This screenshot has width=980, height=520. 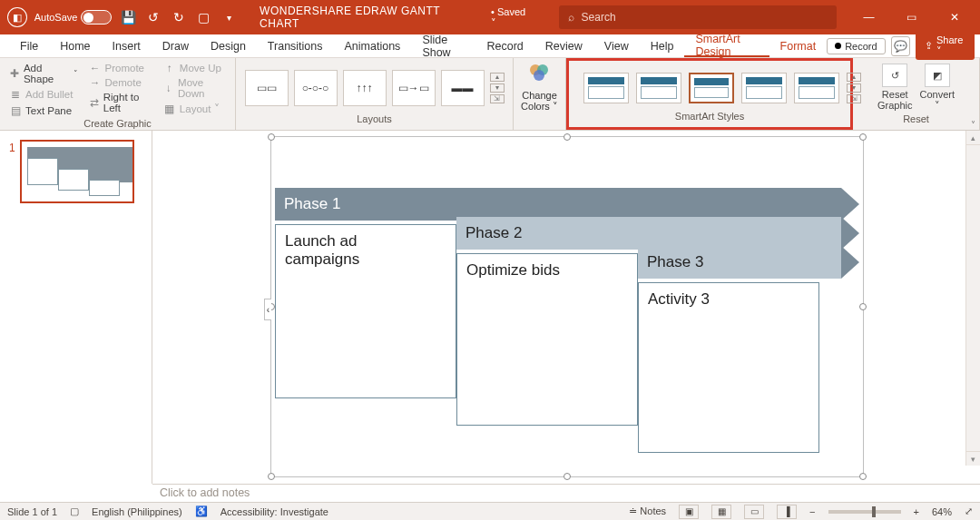 I want to click on title-bar: ◧ AutoSave 💾 ↺ ↻ ▢ ▾ WONDERSHARE EDRAW G…, so click(x=490, y=17).